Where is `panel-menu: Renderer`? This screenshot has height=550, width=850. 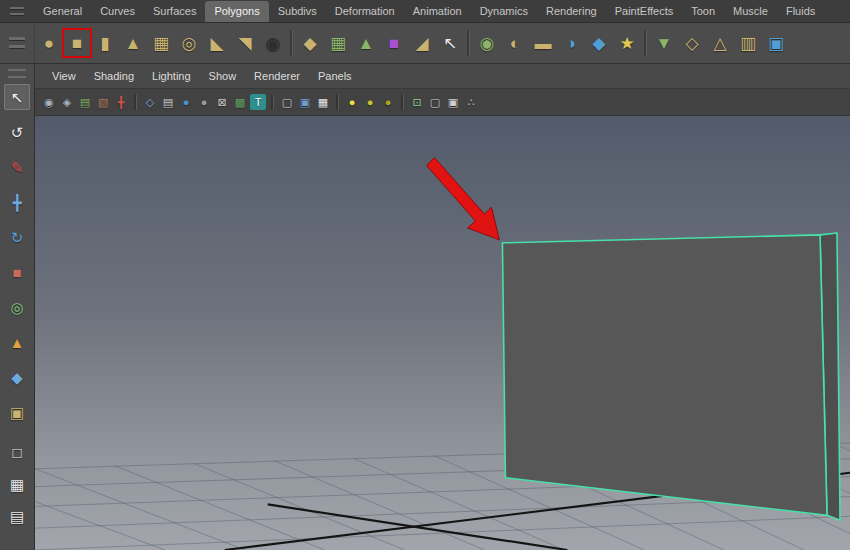
panel-menu: Renderer is located at coordinates (277, 76).